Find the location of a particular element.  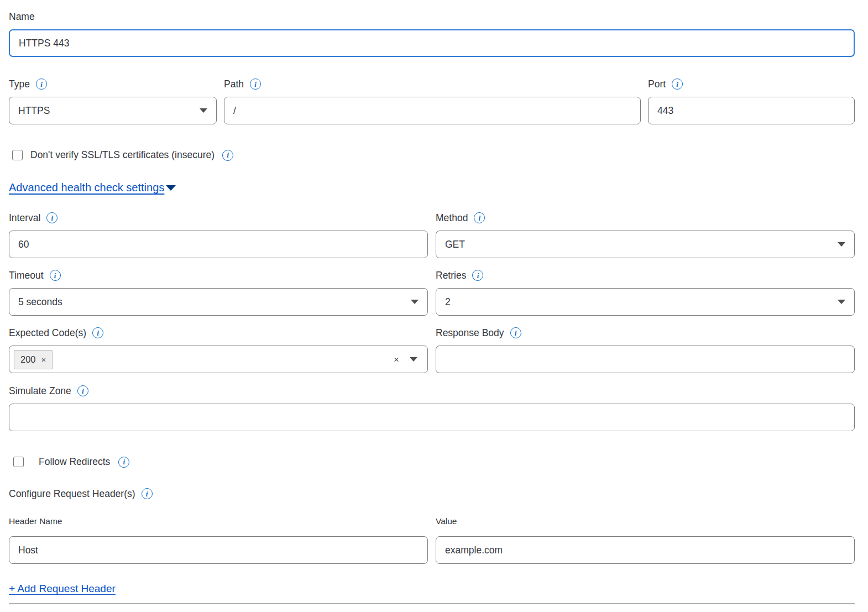

timeout-info-icon: i is located at coordinates (55, 275).